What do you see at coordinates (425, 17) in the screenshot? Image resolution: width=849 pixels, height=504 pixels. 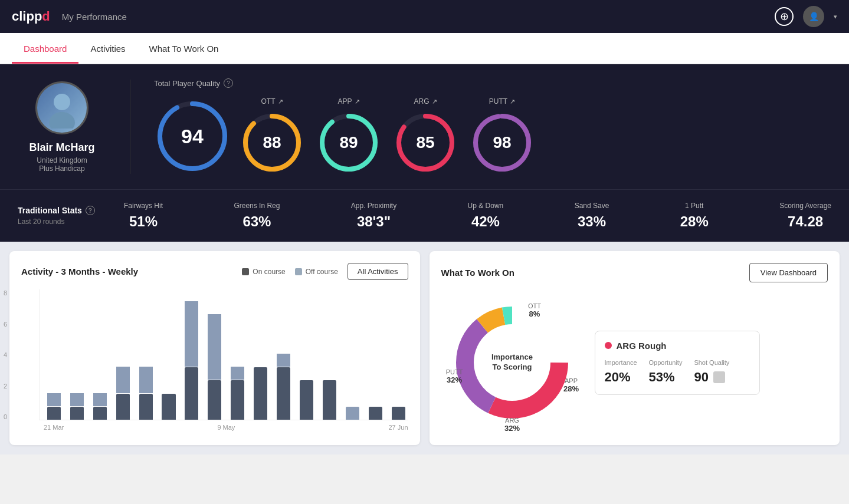 I see `header: clippd My Performance ⊕ 👤 ▾` at bounding box center [425, 17].